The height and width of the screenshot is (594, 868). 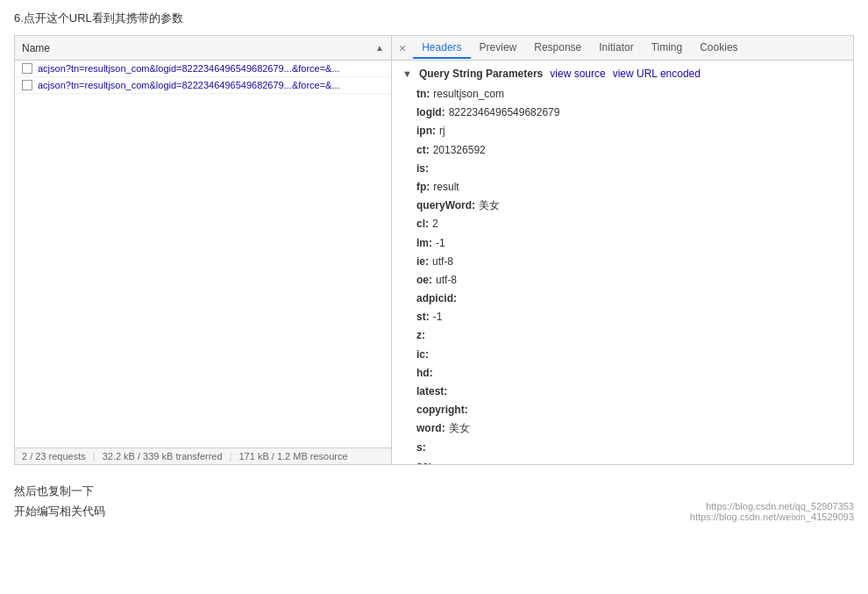 I want to click on param-key: hd:, so click(x=424, y=374).